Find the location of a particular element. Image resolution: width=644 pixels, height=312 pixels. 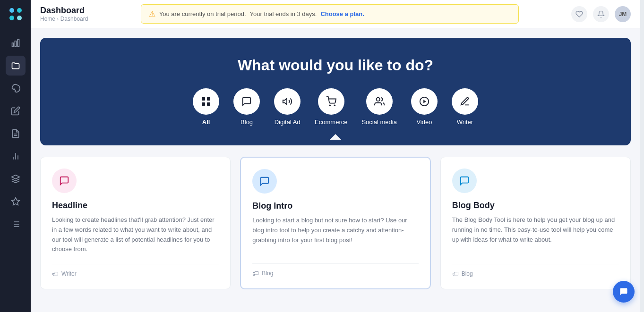

category-ecommerce: Ecommerce is located at coordinates (331, 107).